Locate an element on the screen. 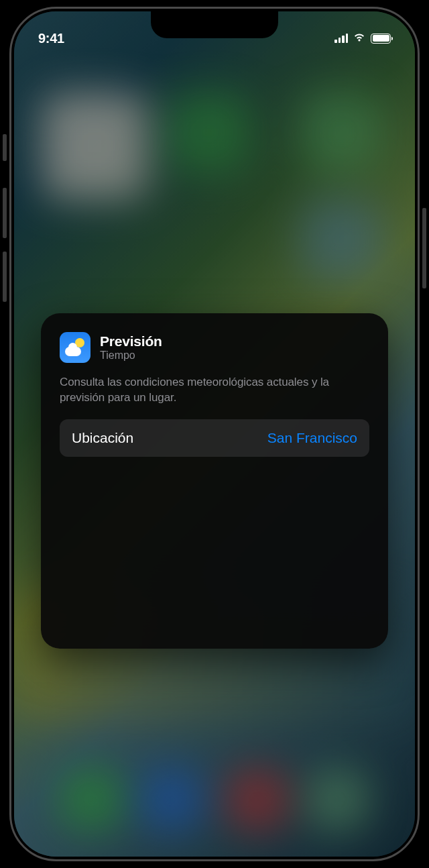 This screenshot has height=868, width=429. battery-icon is located at coordinates (381, 39).